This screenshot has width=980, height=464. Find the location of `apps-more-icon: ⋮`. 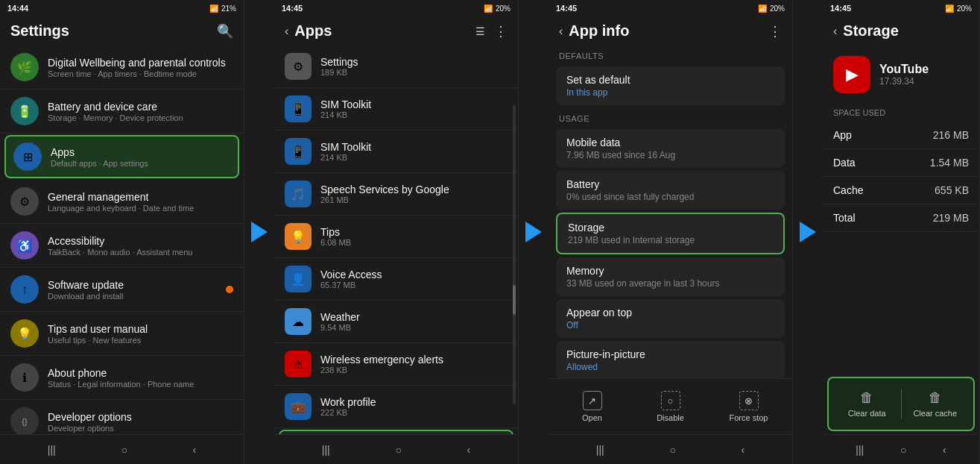

apps-more-icon: ⋮ is located at coordinates (501, 31).